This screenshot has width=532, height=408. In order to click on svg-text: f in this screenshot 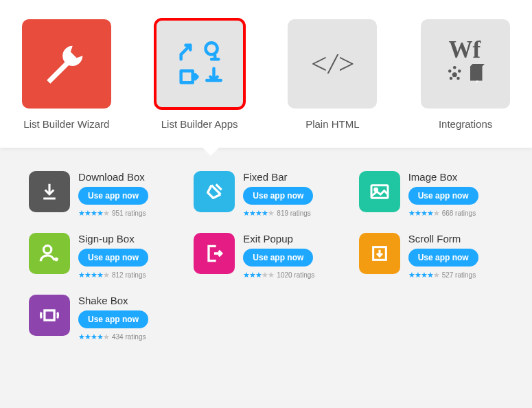, I will do `click(477, 49)`.